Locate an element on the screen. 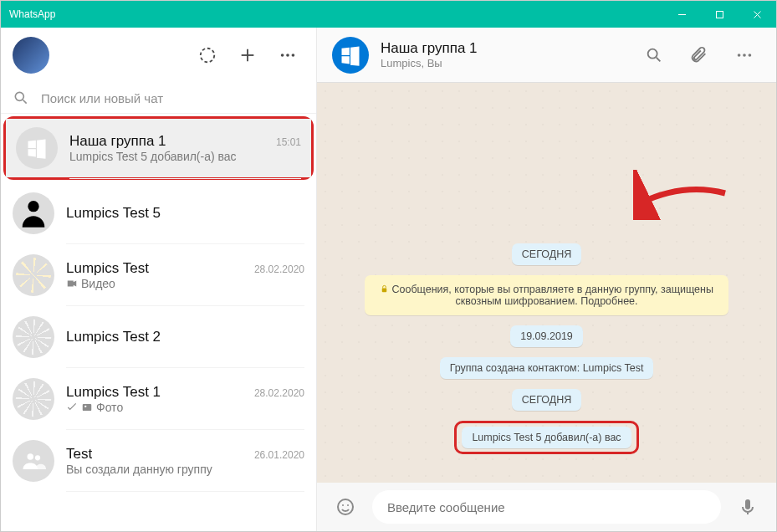 The height and width of the screenshot is (532, 777). menu-button is located at coordinates (288, 55).